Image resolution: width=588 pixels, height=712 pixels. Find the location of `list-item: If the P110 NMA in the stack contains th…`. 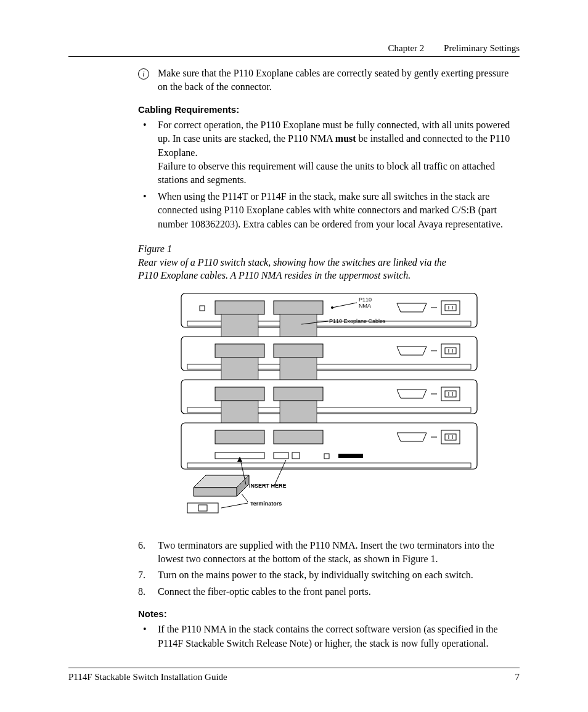

list-item: If the P110 NMA in the stack contains th… is located at coordinates (329, 636).